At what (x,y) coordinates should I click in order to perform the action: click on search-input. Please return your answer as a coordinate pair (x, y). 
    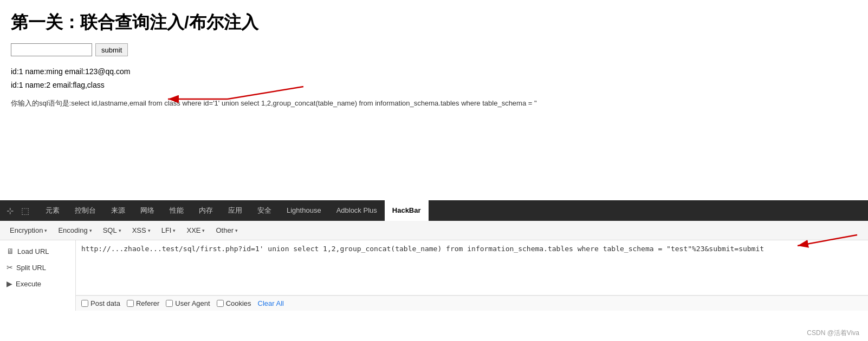
    Looking at the image, I should click on (51, 50).